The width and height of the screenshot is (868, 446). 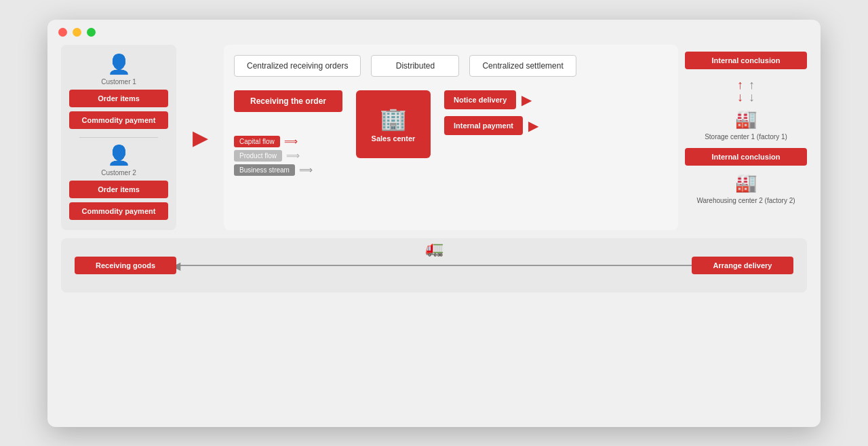 I want to click on customer2-payment-btn: Commodity payment, so click(x=119, y=211).